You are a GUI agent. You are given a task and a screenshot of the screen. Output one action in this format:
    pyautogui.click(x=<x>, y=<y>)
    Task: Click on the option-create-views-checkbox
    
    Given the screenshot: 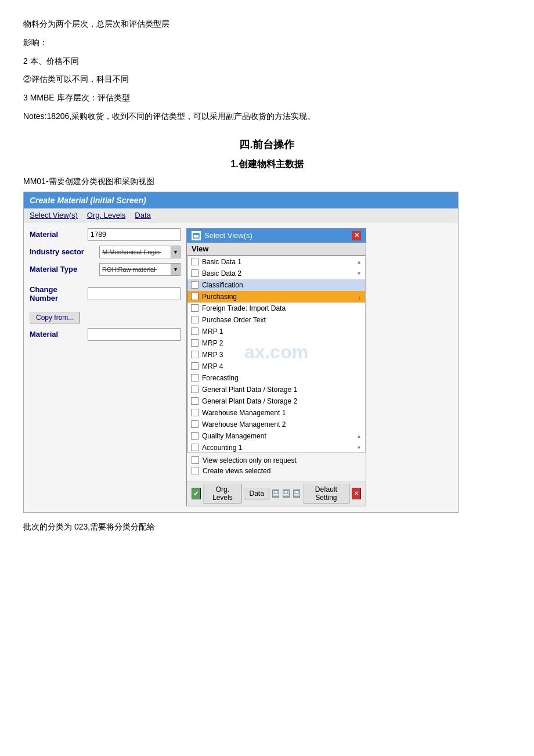 What is the action you would take?
    pyautogui.click(x=195, y=470)
    